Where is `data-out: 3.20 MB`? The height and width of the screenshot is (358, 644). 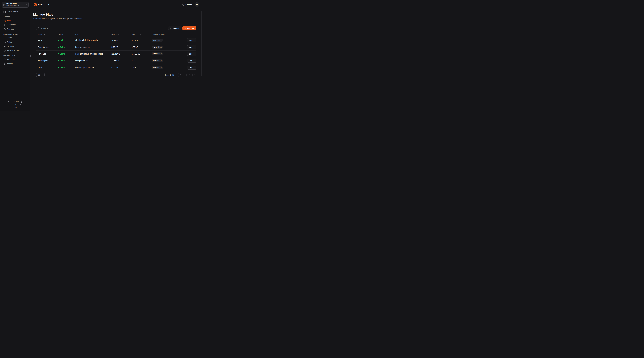 data-out: 3.20 MB is located at coordinates (140, 47).